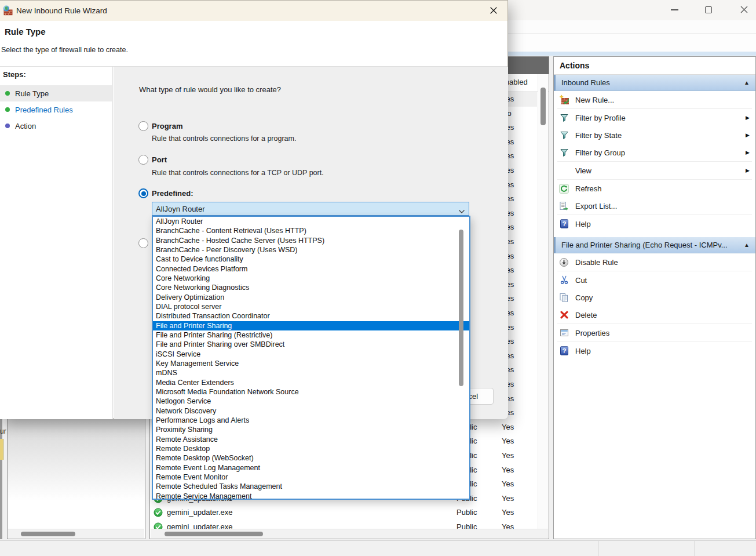 The image size is (756, 556). Describe the element at coordinates (655, 152) in the screenshot. I see `action-filter-by-group: Filter by Group▶` at that location.